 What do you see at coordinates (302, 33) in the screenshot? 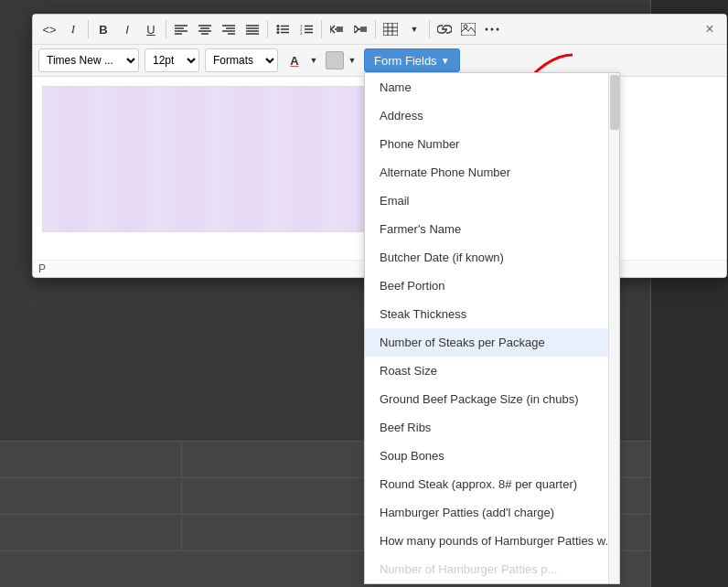
I see `svg-text: 3.` at bounding box center [302, 33].